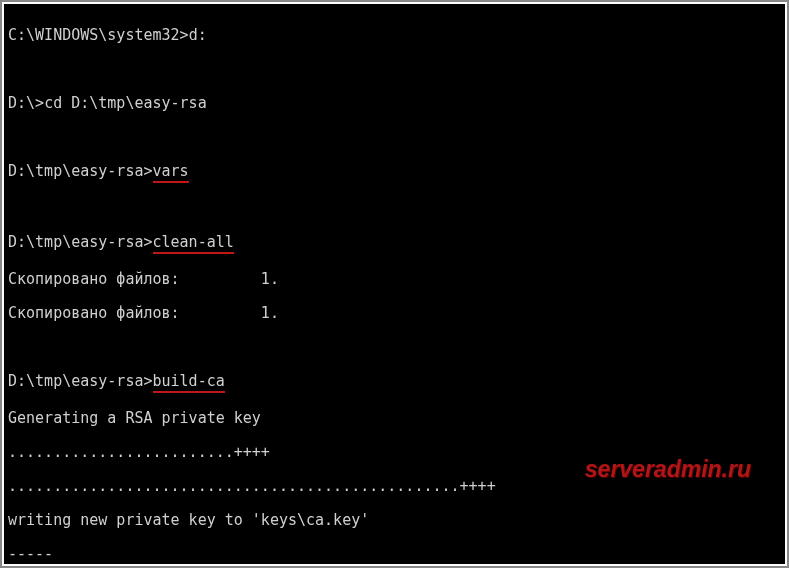  I want to click on terminal-output: .........................++++, so click(394, 452).